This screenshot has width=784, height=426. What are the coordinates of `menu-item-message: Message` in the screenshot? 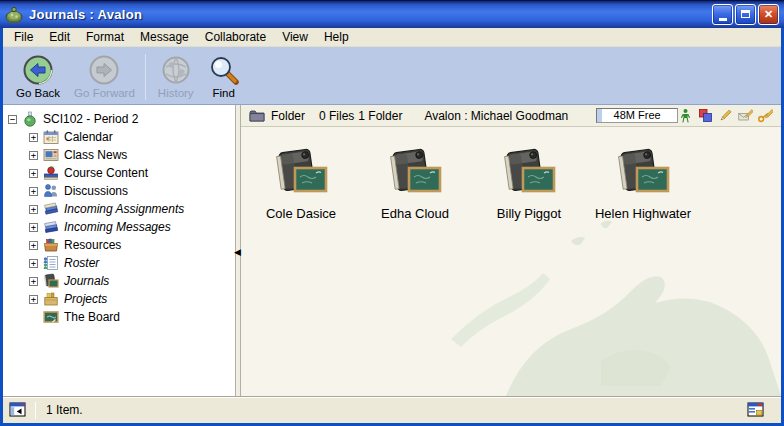 It's located at (164, 37).